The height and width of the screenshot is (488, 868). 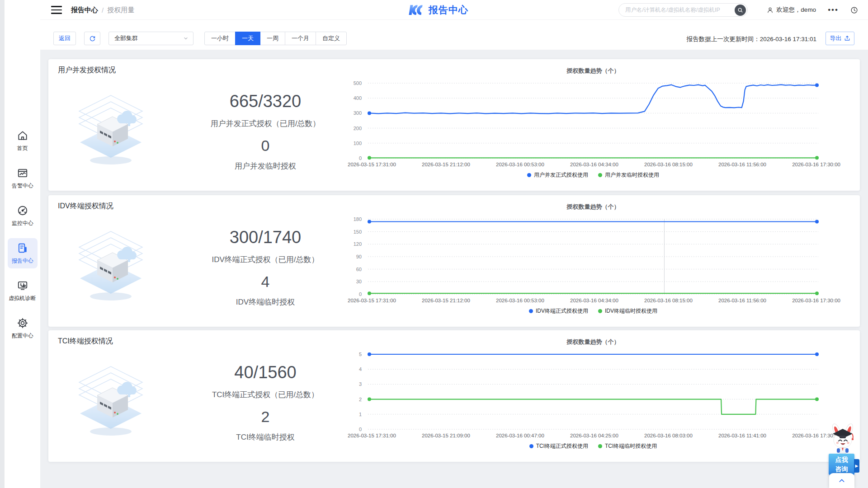 I want to click on app-logo: 报告中心, so click(x=438, y=10).